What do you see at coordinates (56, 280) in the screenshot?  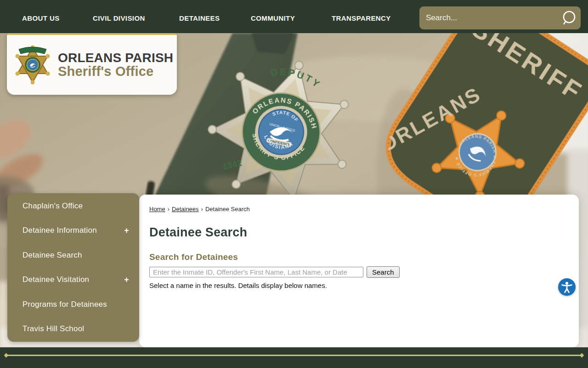 I see `sidebar-item-label: Detainee Visitation` at bounding box center [56, 280].